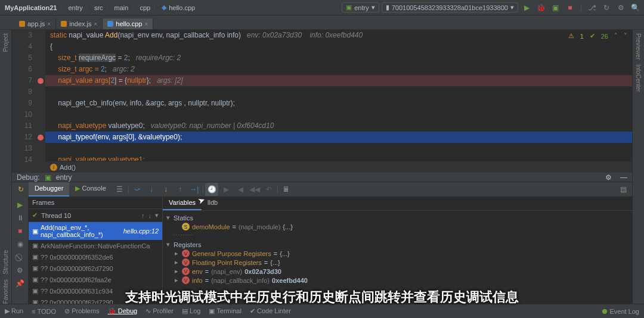 This screenshot has height=318, width=644. Describe the element at coordinates (120, 189) in the screenshot. I see `threads-button: ☰` at that location.